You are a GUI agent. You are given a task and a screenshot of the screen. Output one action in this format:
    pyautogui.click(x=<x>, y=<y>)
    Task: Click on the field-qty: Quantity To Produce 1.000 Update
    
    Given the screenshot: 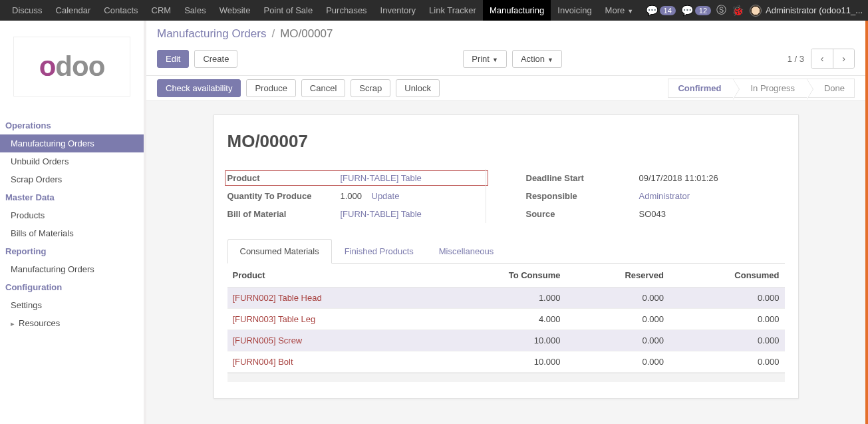 What is the action you would take?
    pyautogui.click(x=357, y=196)
    